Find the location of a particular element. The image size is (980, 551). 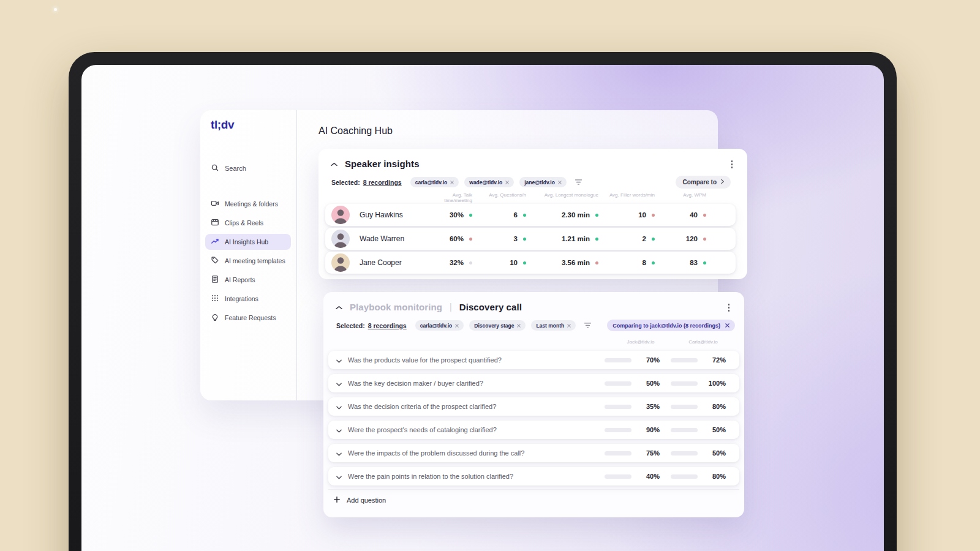

sidebar-item-label: Integrations is located at coordinates (241, 299).